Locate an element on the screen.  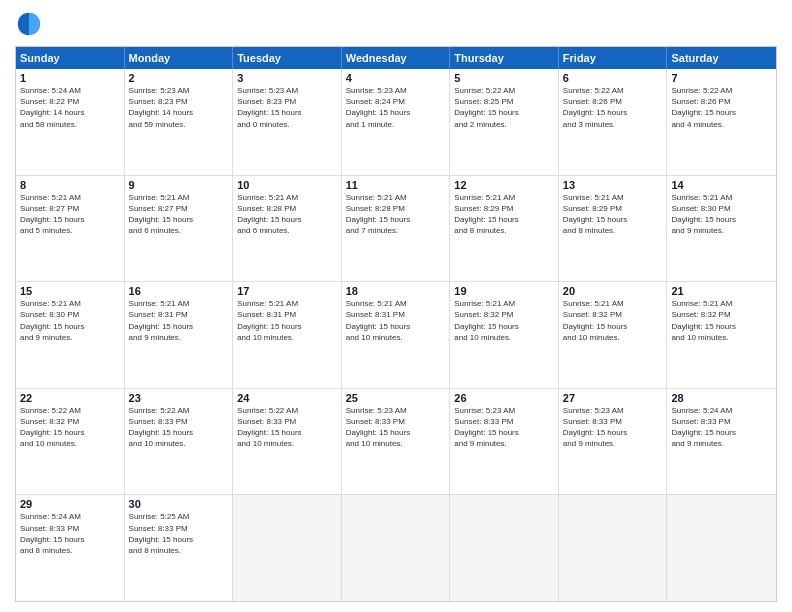
calendar-cell-16: 16Sunrise: 5:21 AM Sunset: 8:31 PM Dayli… is located at coordinates (180, 335).